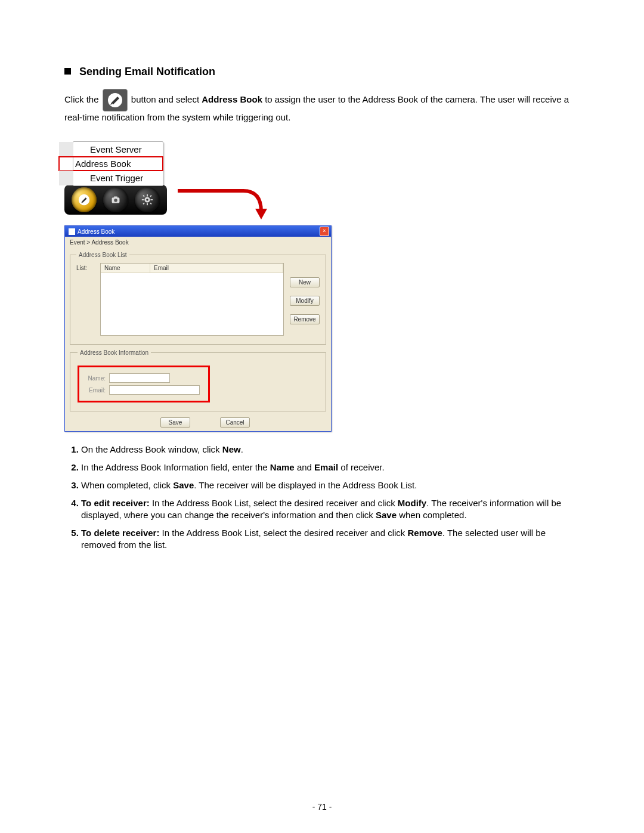 The image size is (644, 833). I want to click on intro-text-2: button and select, so click(166, 99).